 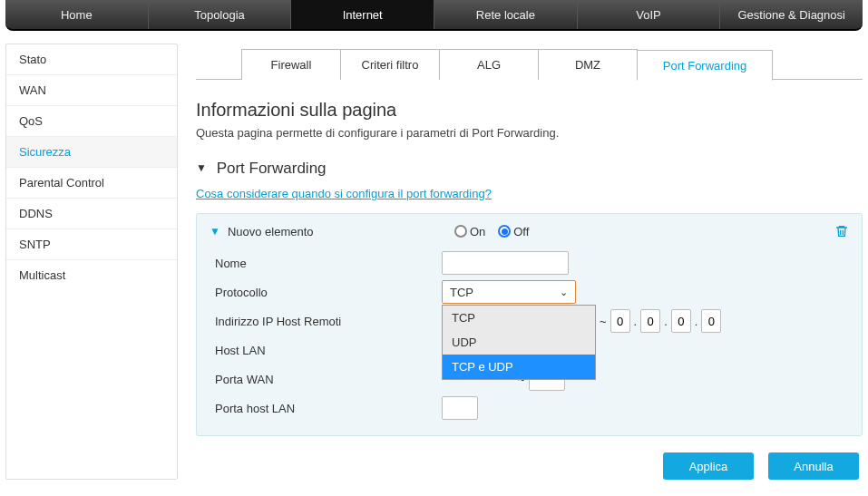 What do you see at coordinates (328, 350) in the screenshot?
I see `label-host-lan: Host LAN` at bounding box center [328, 350].